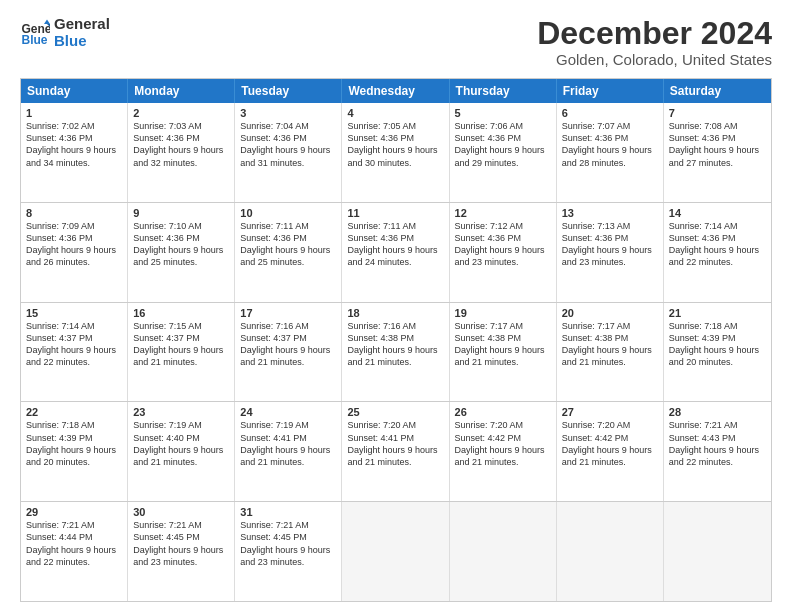  I want to click on day-number: 15, so click(74, 313).